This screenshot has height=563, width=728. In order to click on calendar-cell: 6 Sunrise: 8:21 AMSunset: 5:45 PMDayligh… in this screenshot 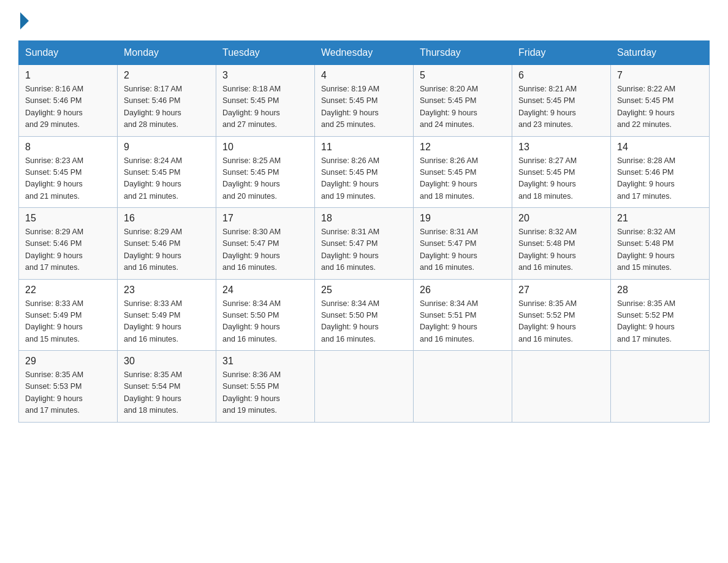, I will do `click(561, 101)`.